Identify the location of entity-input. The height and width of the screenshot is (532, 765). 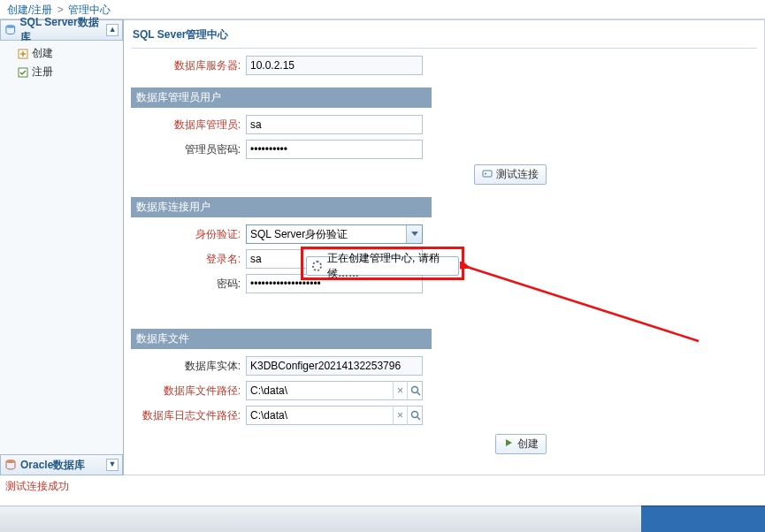
(334, 366).